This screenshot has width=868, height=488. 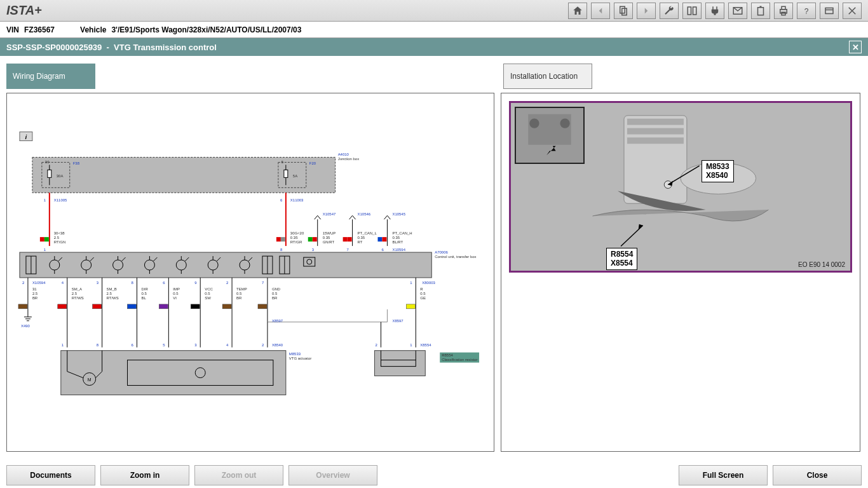 I want to click on tab-installation-location: Installation Location, so click(x=548, y=76).